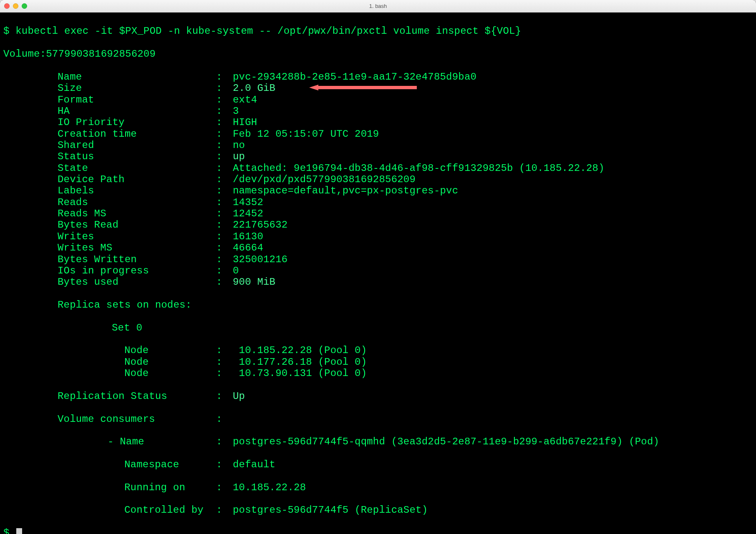 Image resolution: width=756 pixels, height=534 pixels. What do you see at coordinates (236, 271) in the screenshot?
I see `field-value: 0` at bounding box center [236, 271].